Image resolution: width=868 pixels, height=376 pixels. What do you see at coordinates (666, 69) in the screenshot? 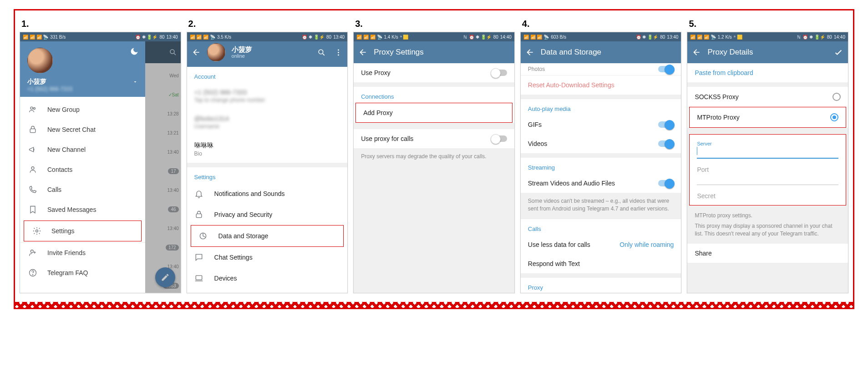
I see `switch-photos` at bounding box center [666, 69].